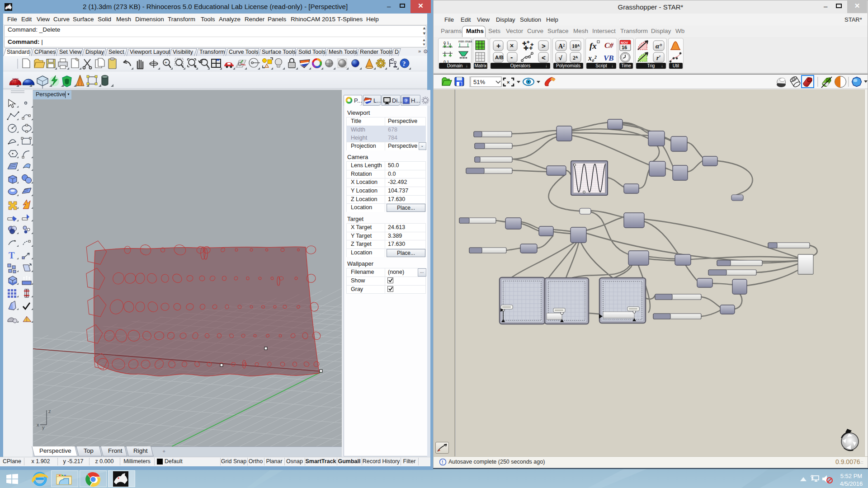 This screenshot has width=868, height=488. I want to click on svg-text: α°, so click(659, 46).